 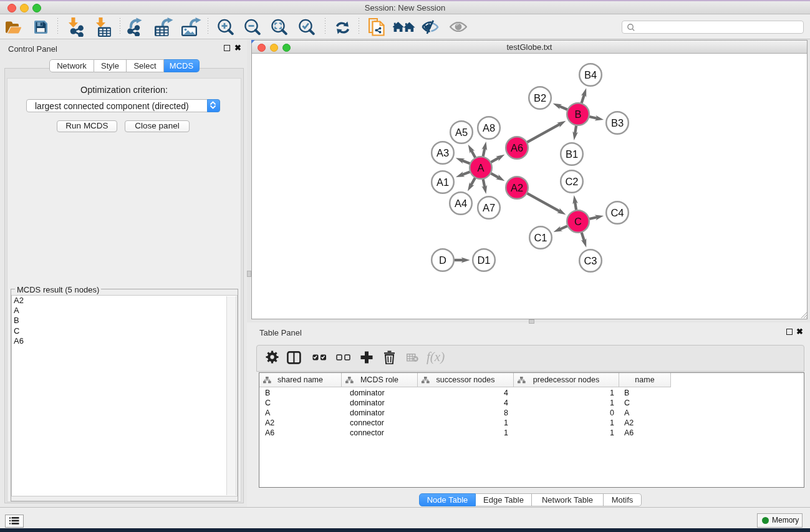 What do you see at coordinates (517, 148) in the screenshot?
I see `svg-text: A6` at bounding box center [517, 148].